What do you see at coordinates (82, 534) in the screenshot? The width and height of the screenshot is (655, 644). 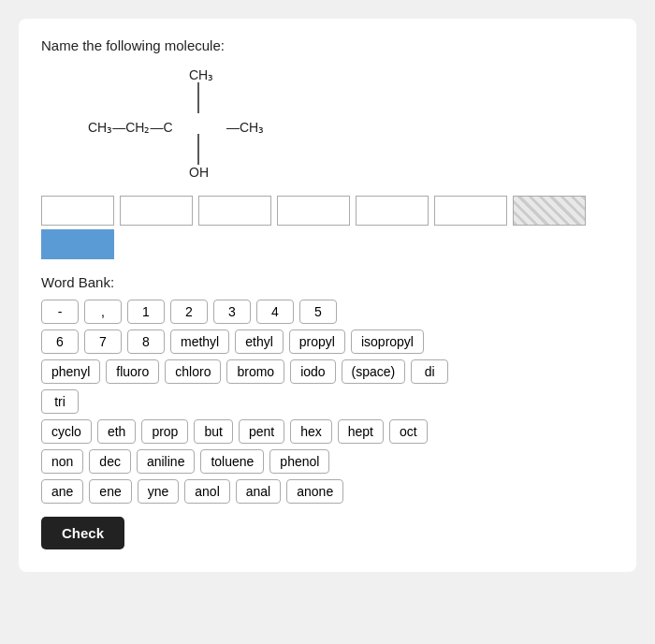 I see `check-button: Check` at bounding box center [82, 534].